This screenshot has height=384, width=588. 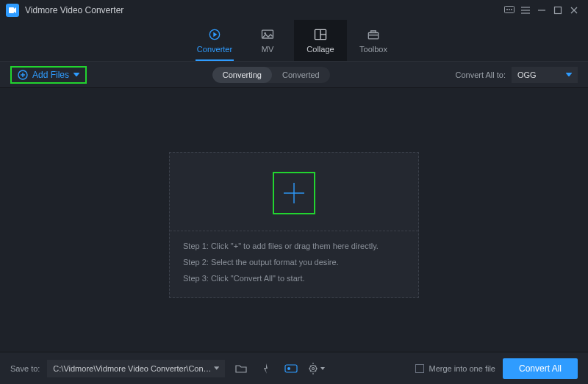 I want to click on app-title: Vidmore Video Converter, so click(x=74, y=10).